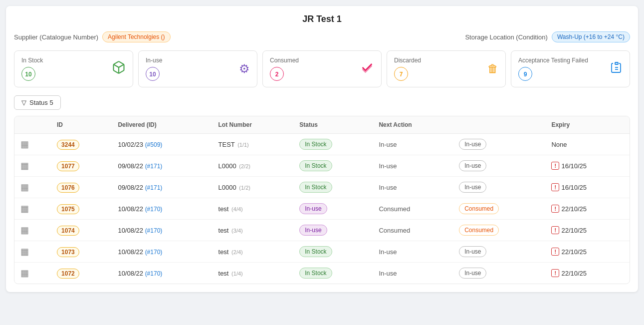  I want to click on filter-label: Status 5, so click(41, 103).